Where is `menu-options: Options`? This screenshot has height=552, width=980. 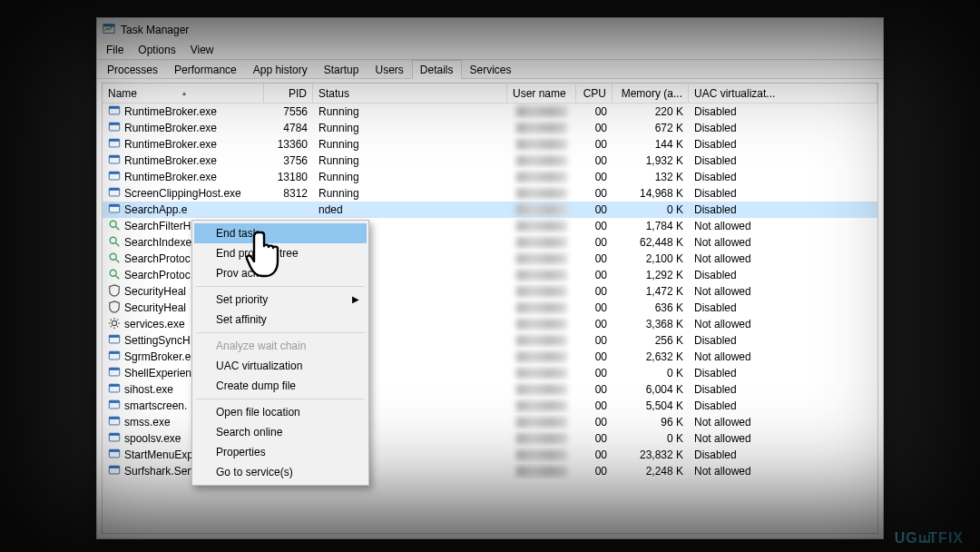 menu-options: Options is located at coordinates (156, 51).